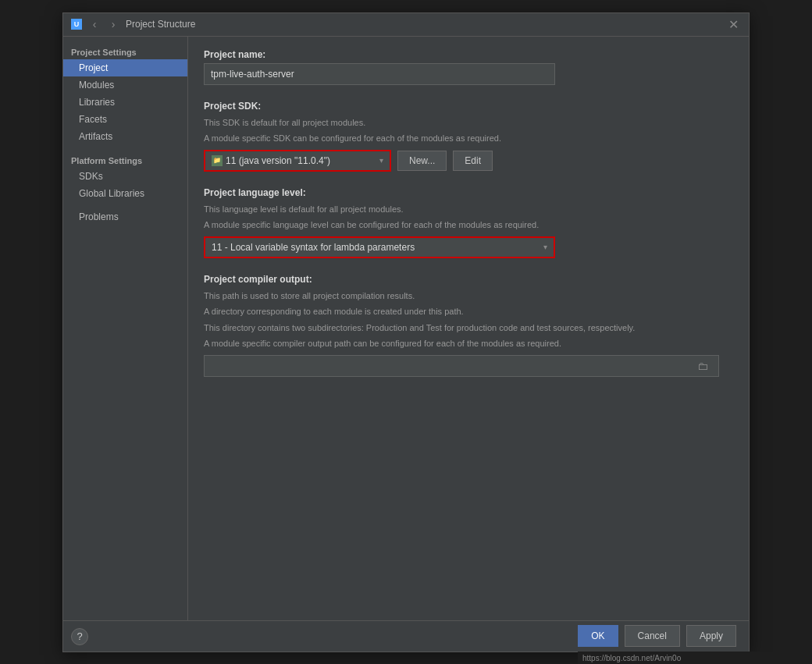  Describe the element at coordinates (104, 24) in the screenshot. I see `nav-buttons: ‹ ›` at that location.